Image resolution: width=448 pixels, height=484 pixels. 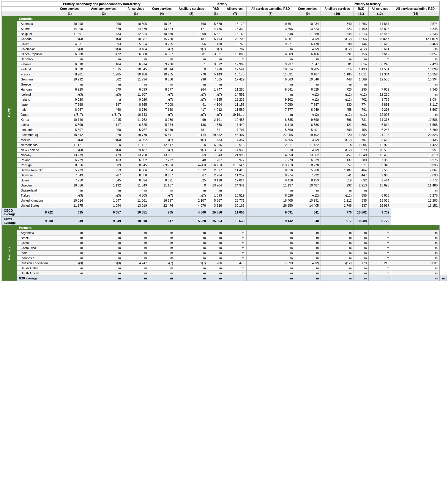 What do you see at coordinates (136, 243) in the screenshot?
I see `partner-cell-2-2: m` at bounding box center [136, 243].